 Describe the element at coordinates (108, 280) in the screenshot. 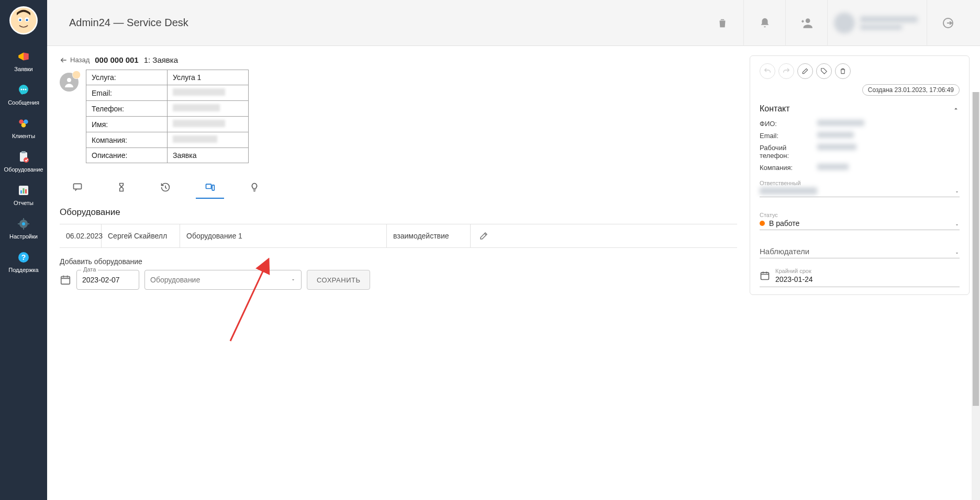

I see `date-field: Дата 2023-02-07` at that location.